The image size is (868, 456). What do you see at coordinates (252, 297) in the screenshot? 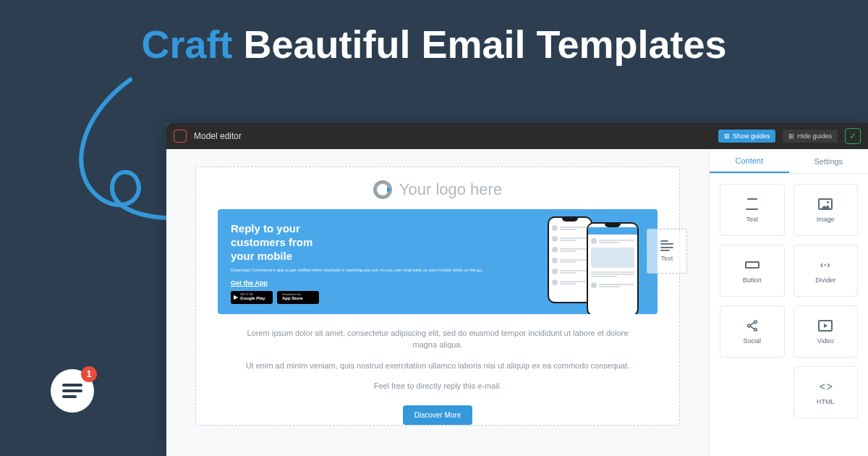
I see `google-play-badge: ▶ GET IT ON Google Play` at bounding box center [252, 297].